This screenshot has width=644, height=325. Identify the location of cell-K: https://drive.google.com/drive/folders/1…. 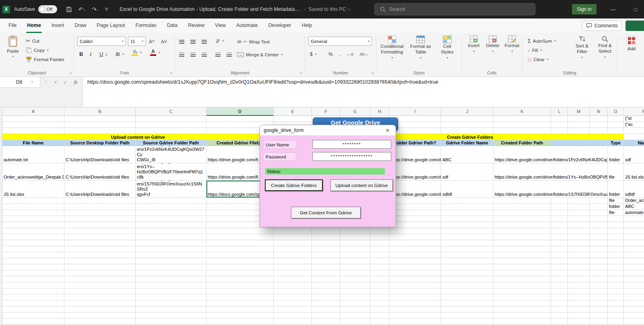
(551, 172).